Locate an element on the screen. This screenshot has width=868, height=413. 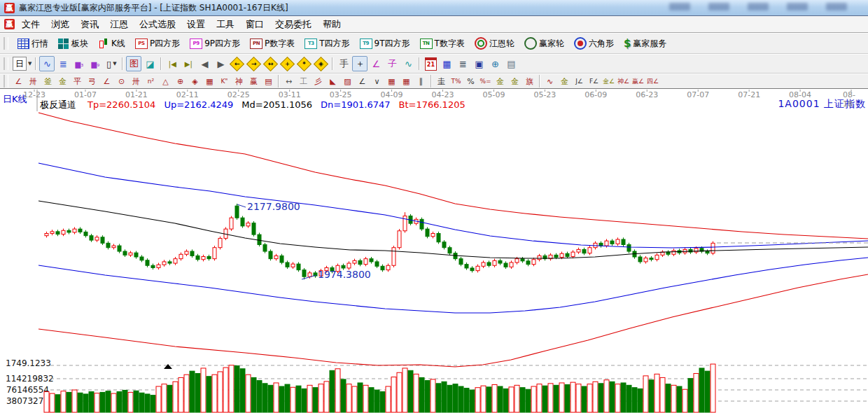
gold-line-icon: 金 is located at coordinates (515, 81).